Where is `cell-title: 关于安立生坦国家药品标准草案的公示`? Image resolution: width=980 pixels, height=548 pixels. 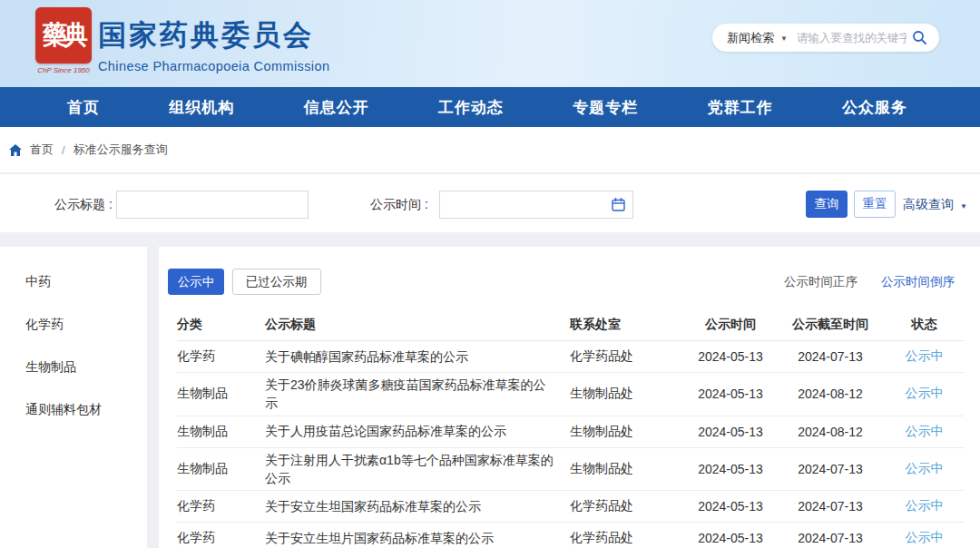
cell-title: 关于安立生坦国家药品标准草案的公示 is located at coordinates (417, 506).